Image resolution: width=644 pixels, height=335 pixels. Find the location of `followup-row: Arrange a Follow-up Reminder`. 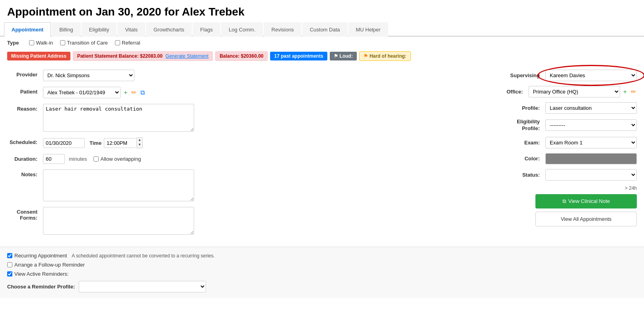

followup-row: Arrange a Follow-up Reminder is located at coordinates (322, 265).